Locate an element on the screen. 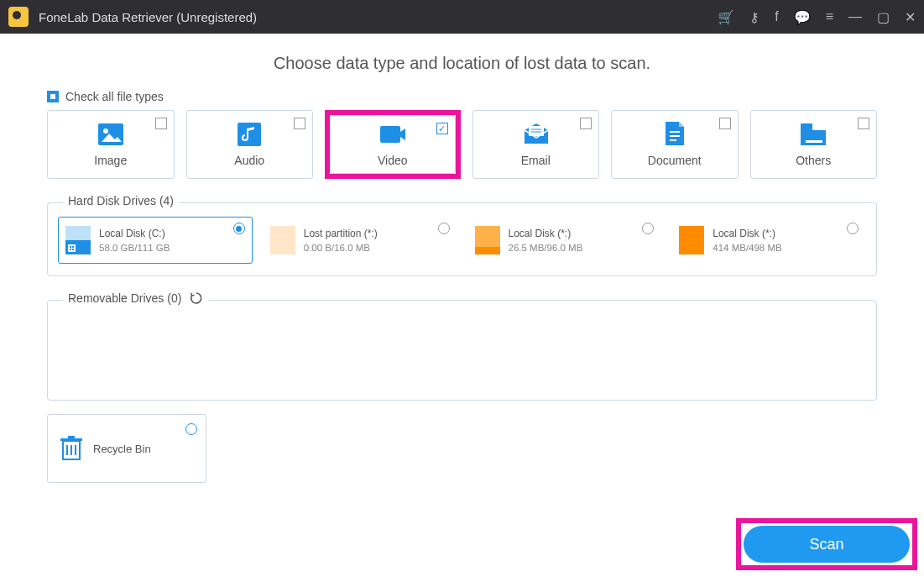 The height and width of the screenshot is (582, 924). email-icon is located at coordinates (535, 134).